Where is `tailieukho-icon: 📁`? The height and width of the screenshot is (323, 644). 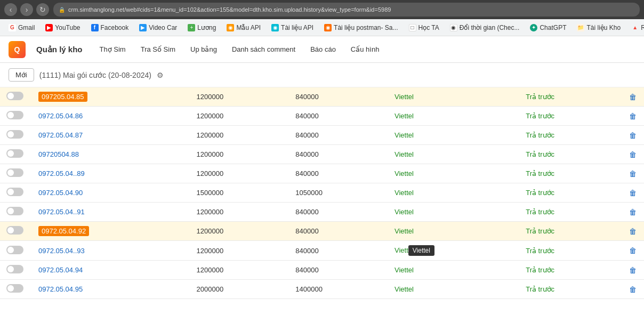
tailieukho-icon: 📁 is located at coordinates (581, 28).